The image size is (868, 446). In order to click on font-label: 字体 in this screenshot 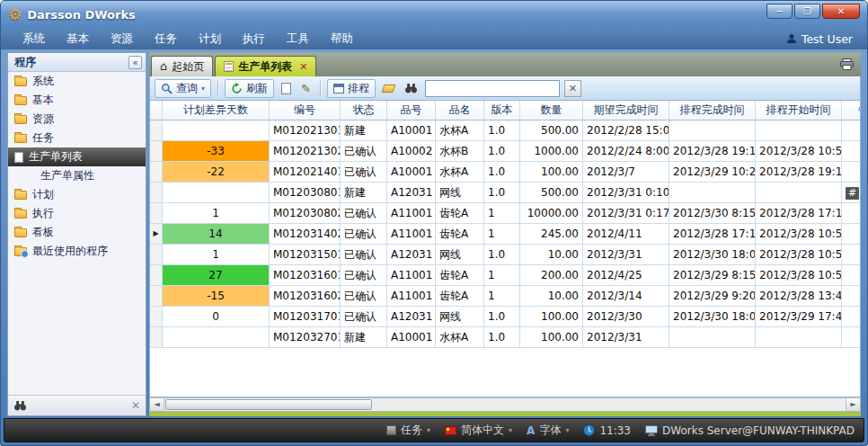, I will do `click(550, 430)`.